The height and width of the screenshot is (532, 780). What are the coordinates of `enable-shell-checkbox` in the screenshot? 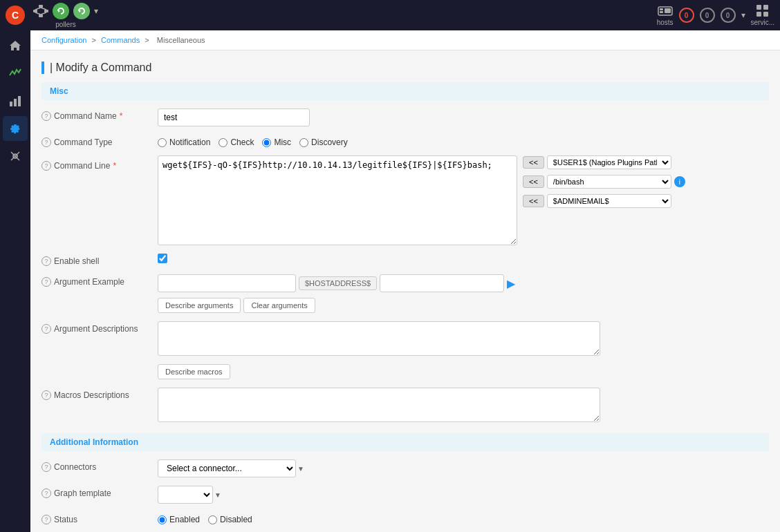 It's located at (162, 258).